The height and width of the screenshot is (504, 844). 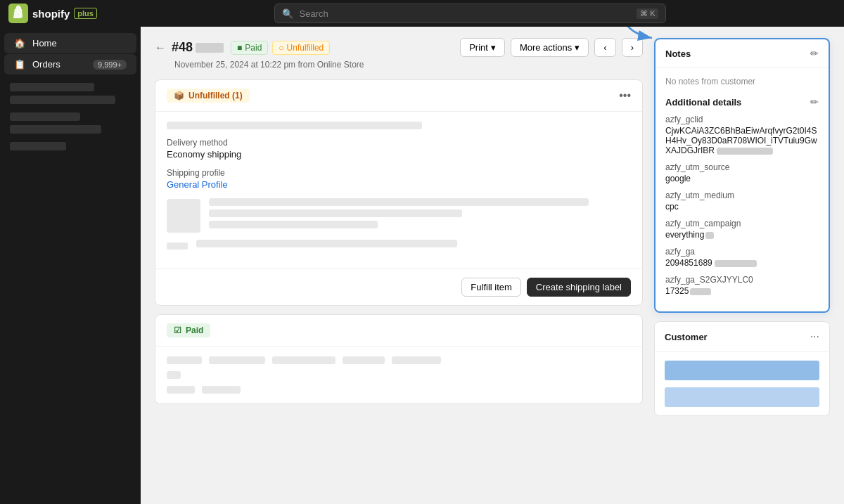 I want to click on customer-body, so click(x=742, y=384).